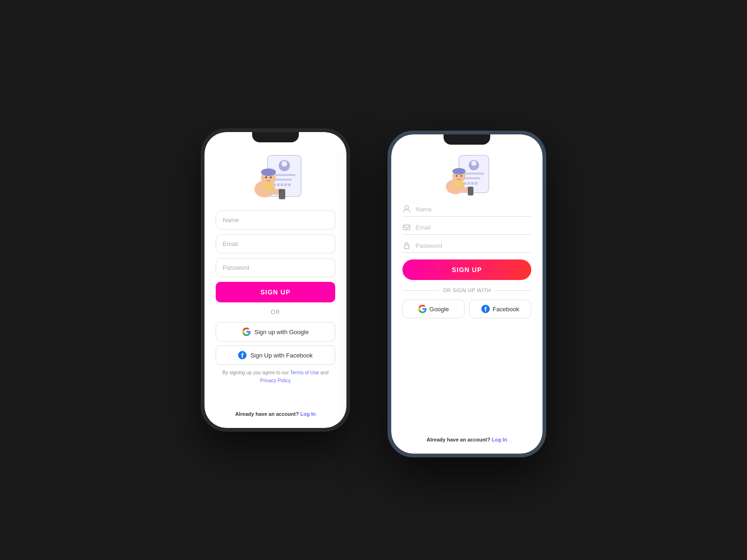  I want to click on email-input-right, so click(473, 228).